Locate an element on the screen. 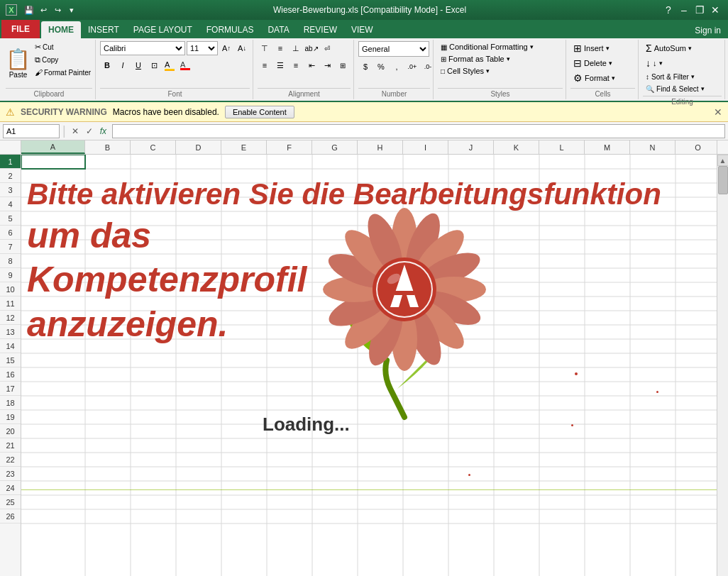  row-header-5: 5 is located at coordinates (10, 218).